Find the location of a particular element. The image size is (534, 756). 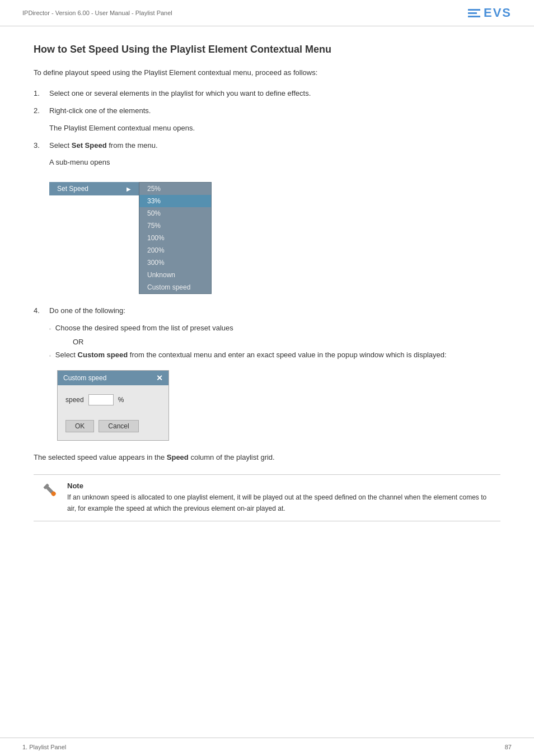

submenu-arrow-icon: ▶ is located at coordinates (129, 189).